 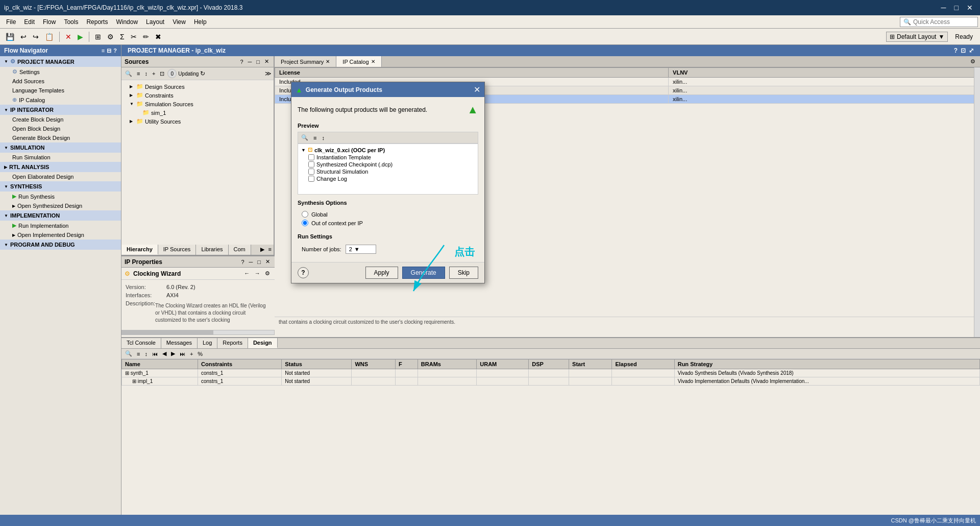 What do you see at coordinates (23, 37) in the screenshot?
I see `undo-button: ↩` at bounding box center [23, 37].